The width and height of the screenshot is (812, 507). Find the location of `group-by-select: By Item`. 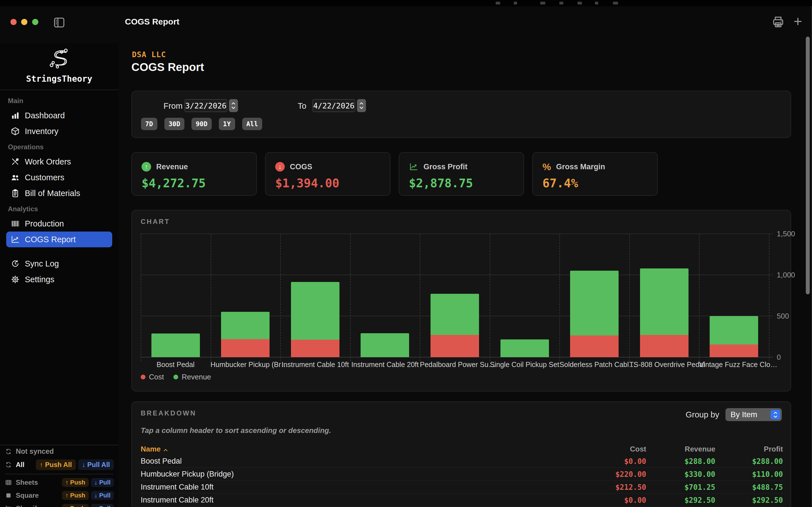

group-by-select: By Item is located at coordinates (754, 414).